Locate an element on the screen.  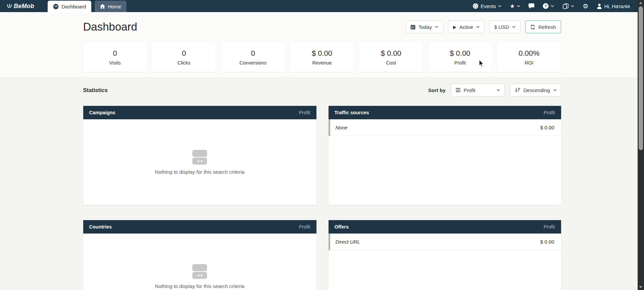
stat-label: Clicks is located at coordinates (184, 63).